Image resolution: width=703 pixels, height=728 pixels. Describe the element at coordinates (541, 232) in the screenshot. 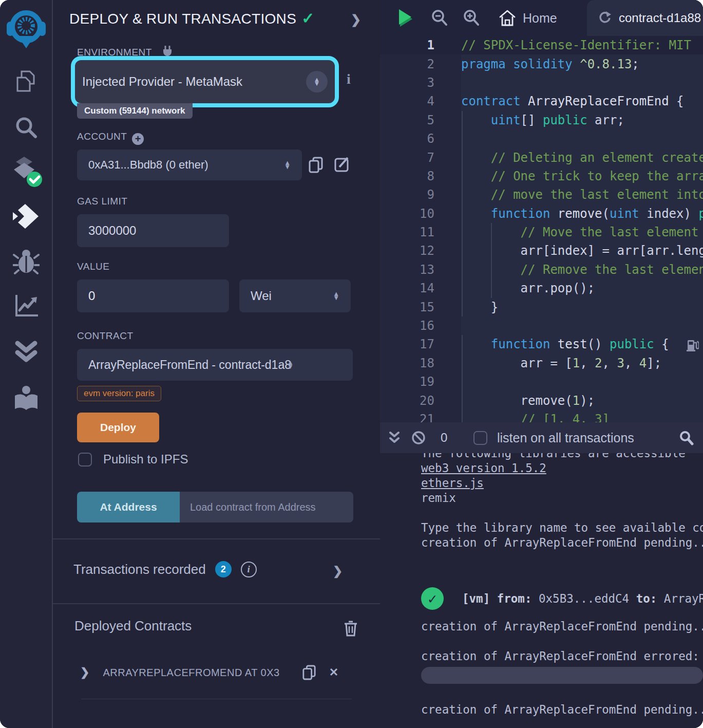

I see `code-line-11: 11 // Move the last element into the pla…` at that location.